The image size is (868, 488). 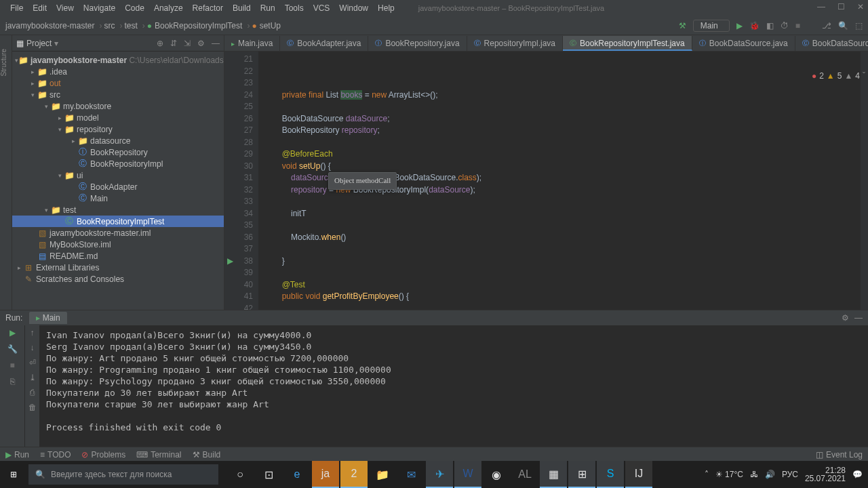 What do you see at coordinates (770, 474) in the screenshot?
I see `tray-vol-icon: 🔊` at bounding box center [770, 474].